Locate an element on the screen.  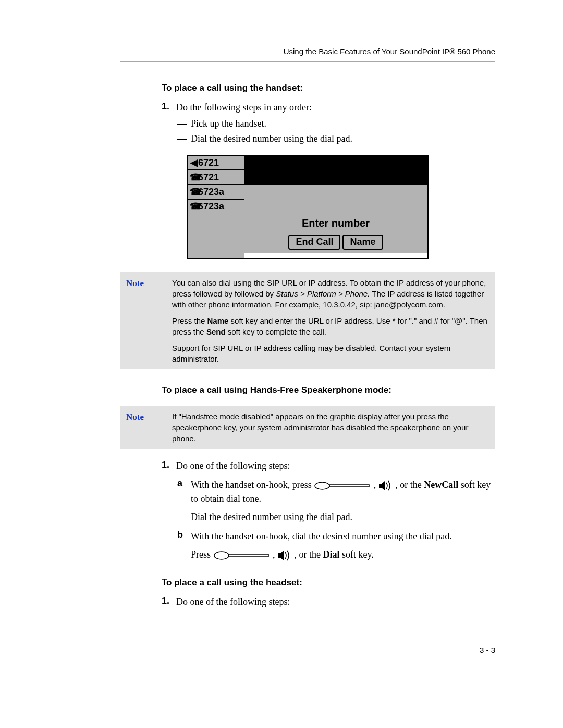
substep-a: a With the handset on-hook, press , , or… is located at coordinates (336, 492).